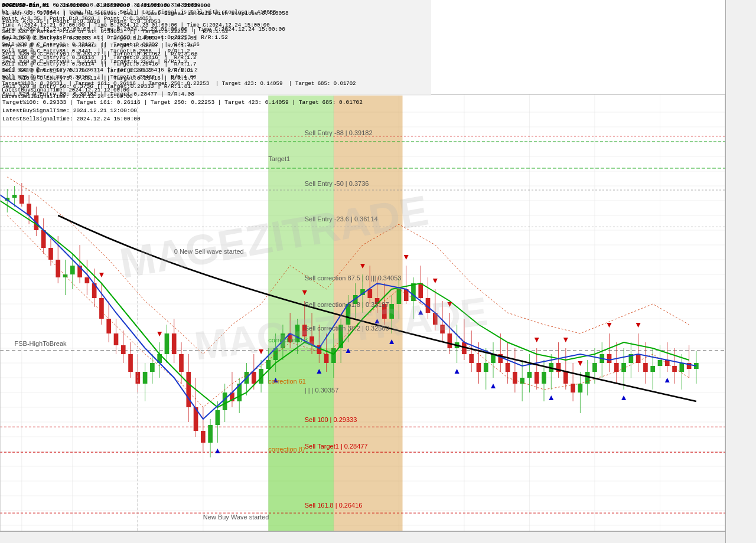  Describe the element at coordinates (207, 62) in the screenshot. I see `info-panel: DOGEUSD-Bin,H1 0.31401000 0.31439000 0.3…` at that location.